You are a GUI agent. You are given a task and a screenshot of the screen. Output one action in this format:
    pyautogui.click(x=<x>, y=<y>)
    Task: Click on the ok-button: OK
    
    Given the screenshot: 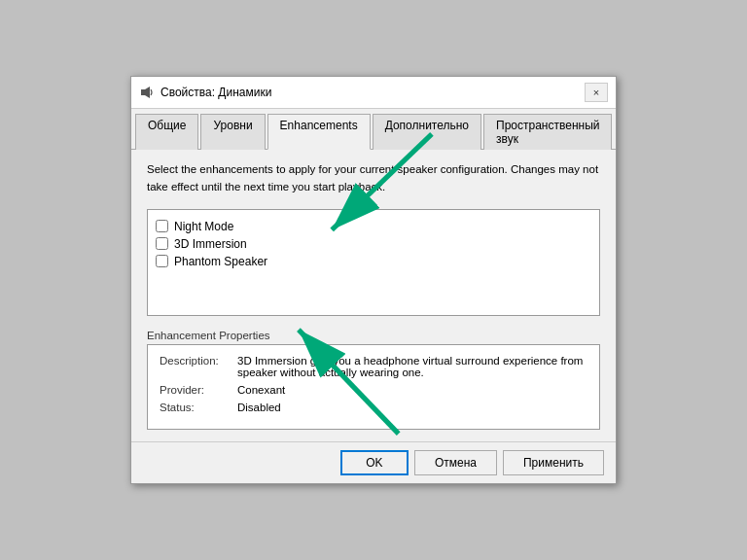 What is the action you would take?
    pyautogui.click(x=374, y=463)
    